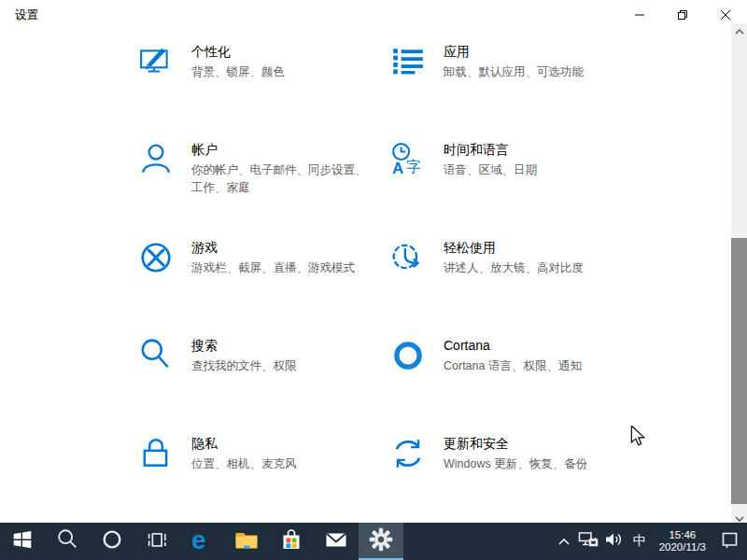 This screenshot has width=747, height=560. What do you see at coordinates (336, 541) in the screenshot?
I see `taskbar-mail-button` at bounding box center [336, 541].